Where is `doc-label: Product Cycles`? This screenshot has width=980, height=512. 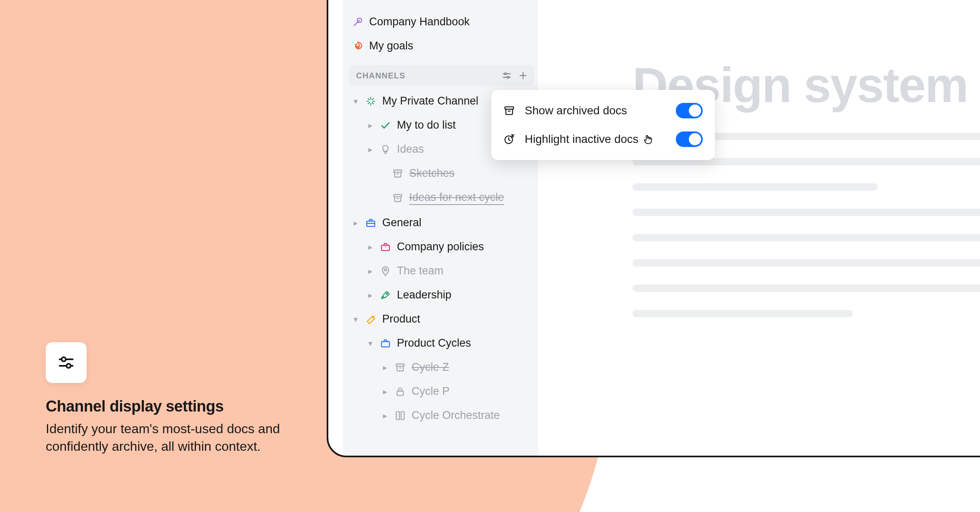
doc-label: Product Cycles is located at coordinates (434, 343).